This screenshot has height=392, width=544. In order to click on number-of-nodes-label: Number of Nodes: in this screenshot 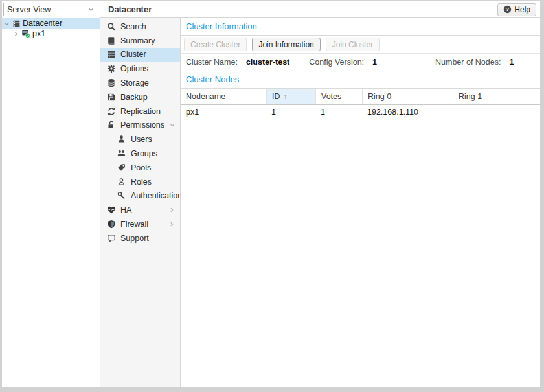, I will do `click(468, 62)`.